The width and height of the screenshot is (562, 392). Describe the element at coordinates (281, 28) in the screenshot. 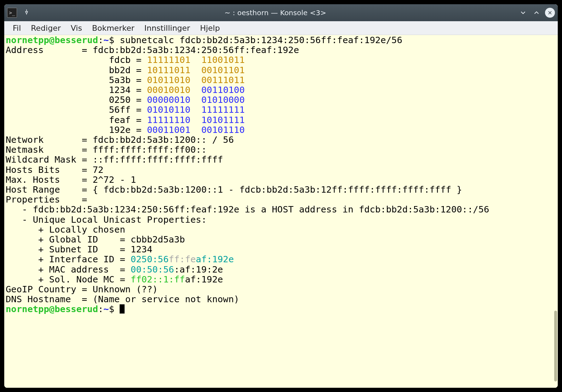

I see `menubar: Fil Rediger Vis Bokmerker Innstillinger …` at that location.